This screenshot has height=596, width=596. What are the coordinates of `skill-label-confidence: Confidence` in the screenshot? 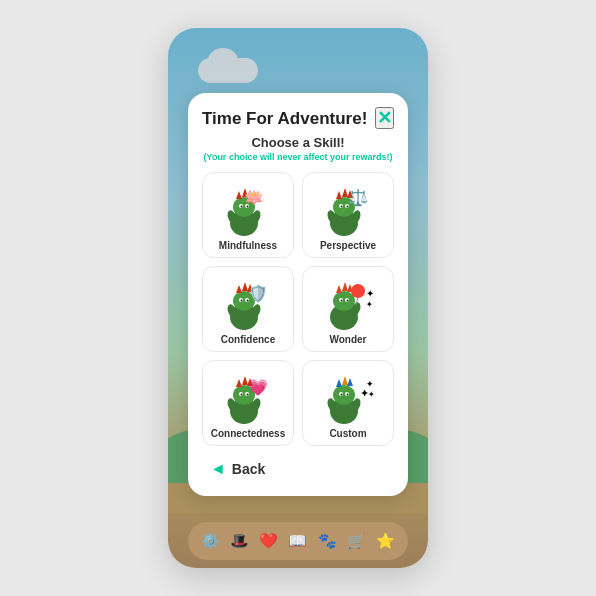 It's located at (248, 340).